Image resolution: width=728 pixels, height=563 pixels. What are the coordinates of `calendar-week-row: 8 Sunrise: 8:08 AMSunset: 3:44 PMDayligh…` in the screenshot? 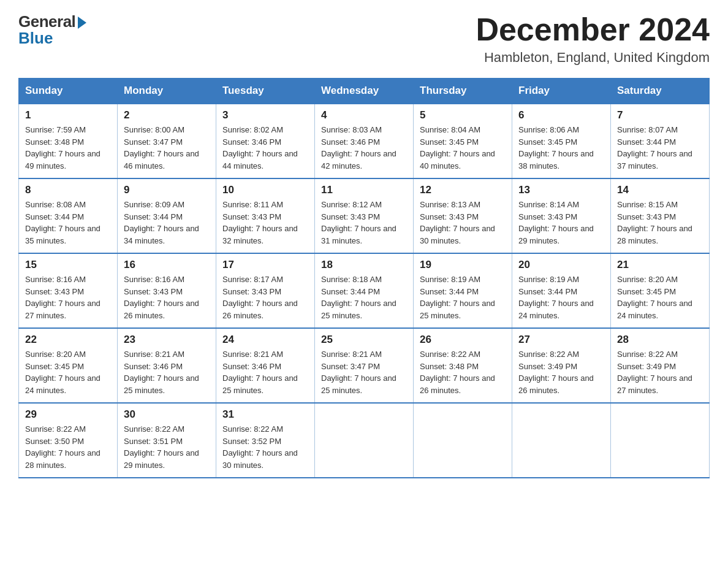 It's located at (364, 216).